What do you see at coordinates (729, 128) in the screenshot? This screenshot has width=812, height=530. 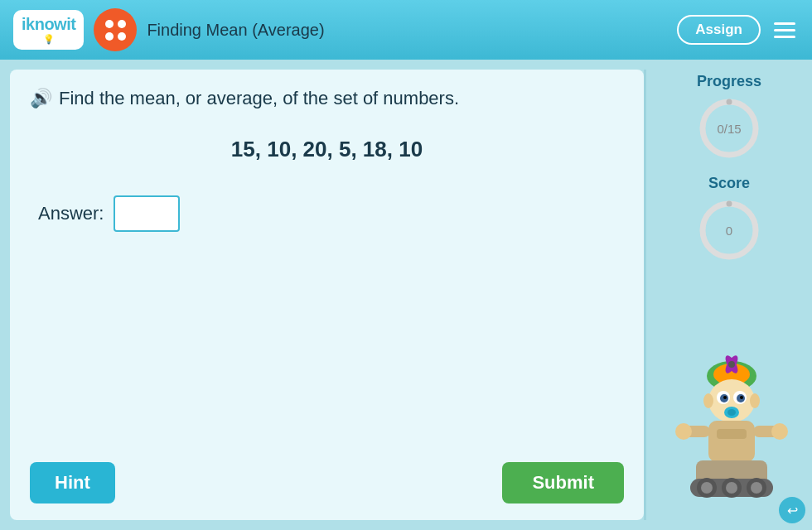 I see `progress-circle: 0/15` at bounding box center [729, 128].